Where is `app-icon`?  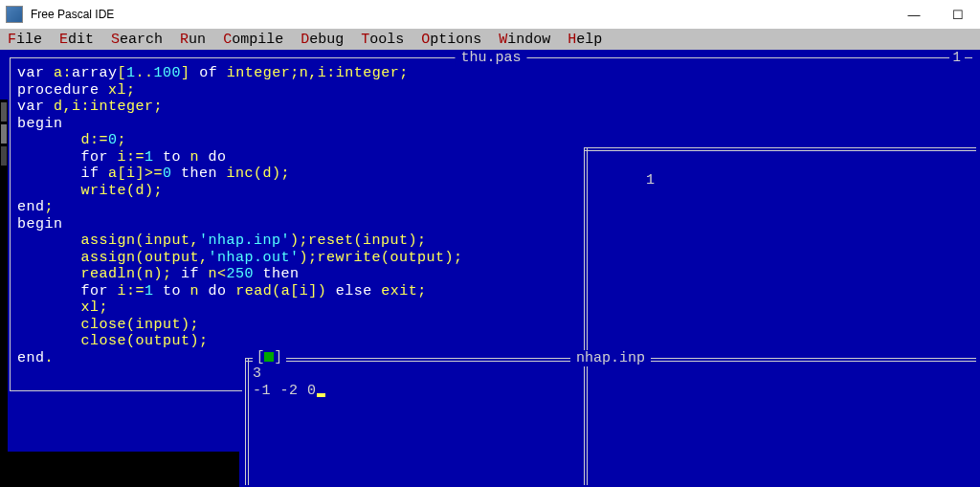
app-icon is located at coordinates (14, 14).